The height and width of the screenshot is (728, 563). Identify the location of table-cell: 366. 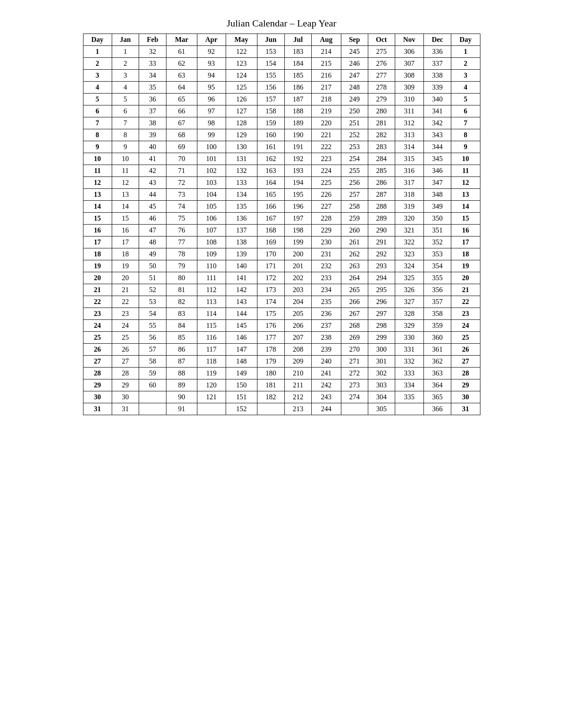
(437, 409).